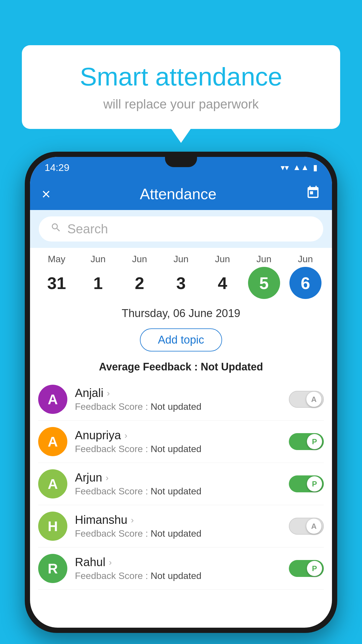 Image resolution: width=362 pixels, height=644 pixels. What do you see at coordinates (178, 562) in the screenshot?
I see `student-name: Rahul ›` at bounding box center [178, 562].